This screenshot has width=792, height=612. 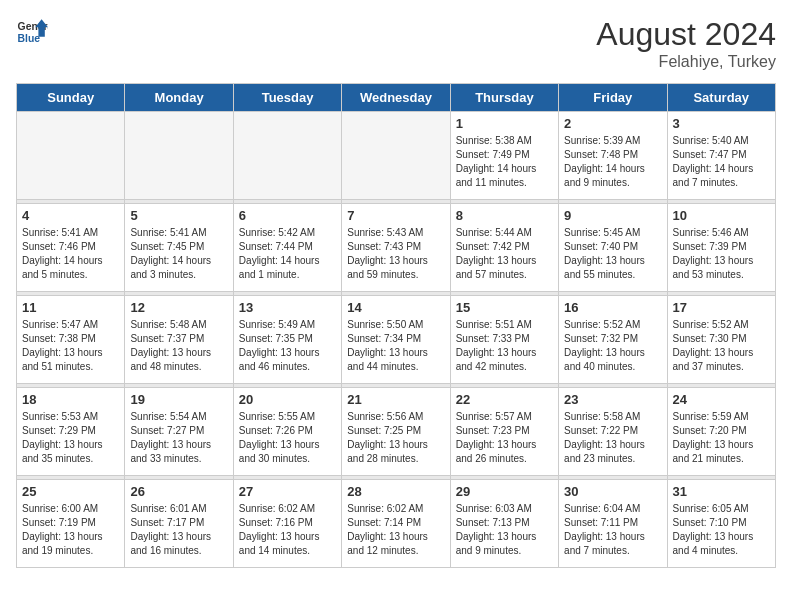 What do you see at coordinates (178, 438) in the screenshot?
I see `day-info: Sunrise: 5:54 AM Sunset: 7:27 PM Dayligh…` at bounding box center [178, 438].